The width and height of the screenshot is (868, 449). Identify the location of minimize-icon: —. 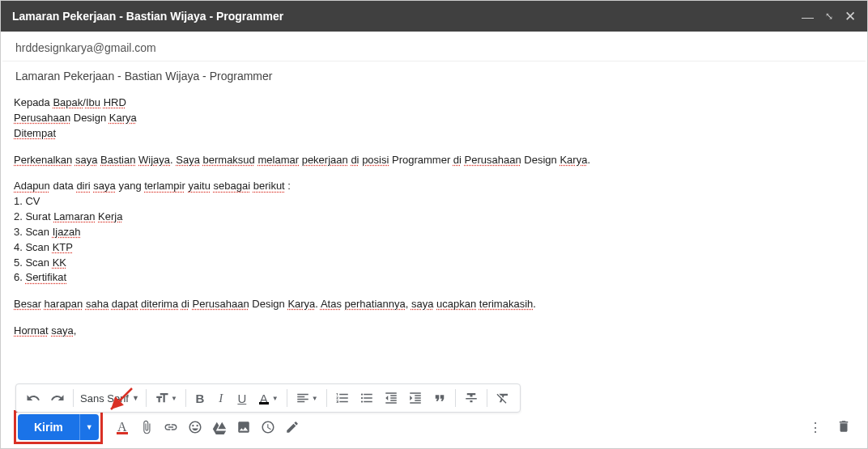
(808, 16).